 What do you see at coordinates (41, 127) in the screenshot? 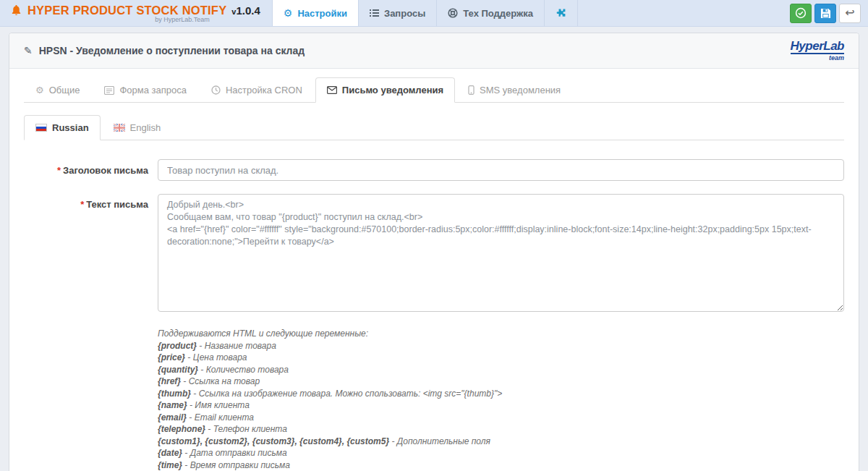
I see `russia-flag-icon` at bounding box center [41, 127].